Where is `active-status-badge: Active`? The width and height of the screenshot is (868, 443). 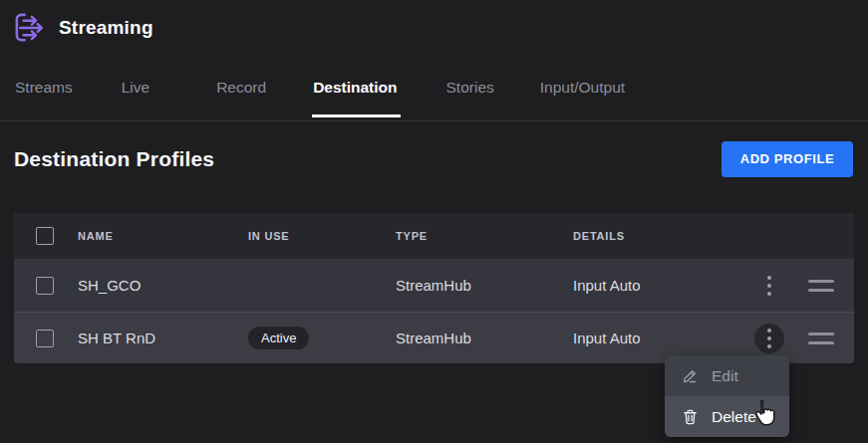 active-status-badge: Active is located at coordinates (279, 338).